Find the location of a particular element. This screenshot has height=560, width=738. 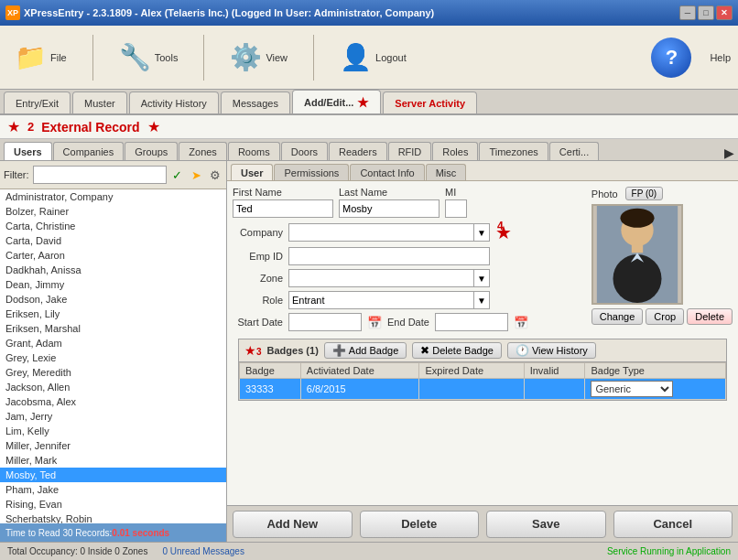

save-button: Save is located at coordinates (546, 524).